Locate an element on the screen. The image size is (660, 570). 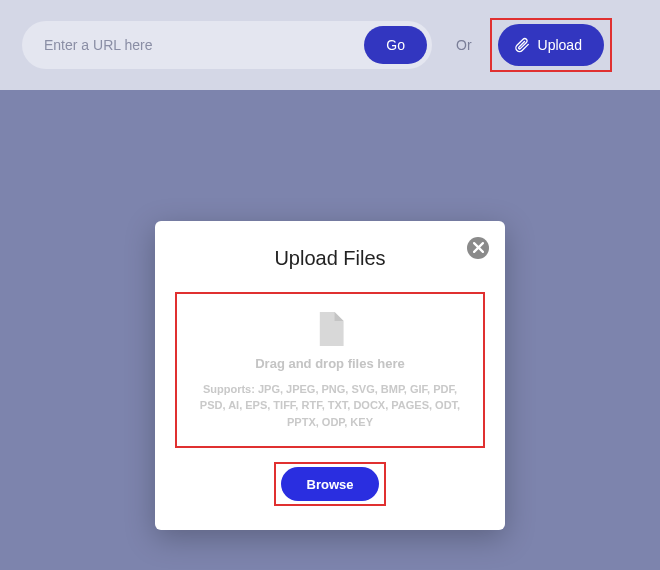
close-button is located at coordinates (478, 248).